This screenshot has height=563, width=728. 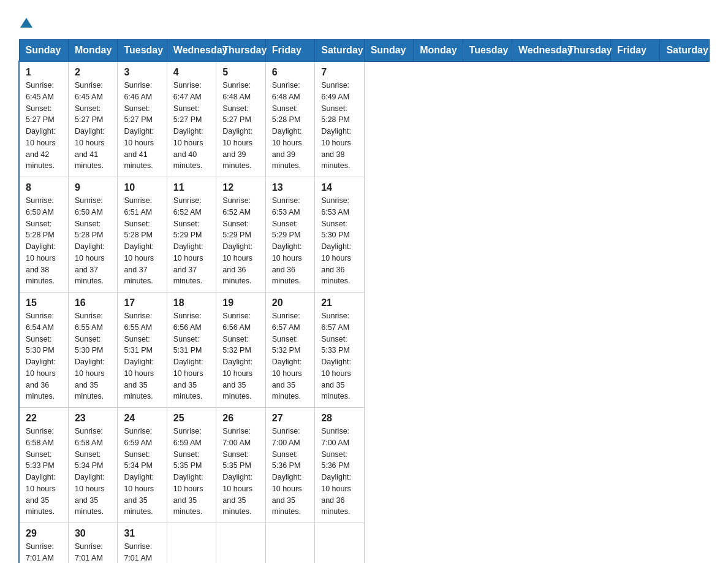 What do you see at coordinates (44, 534) in the screenshot?
I see `day-number: 29` at bounding box center [44, 534].